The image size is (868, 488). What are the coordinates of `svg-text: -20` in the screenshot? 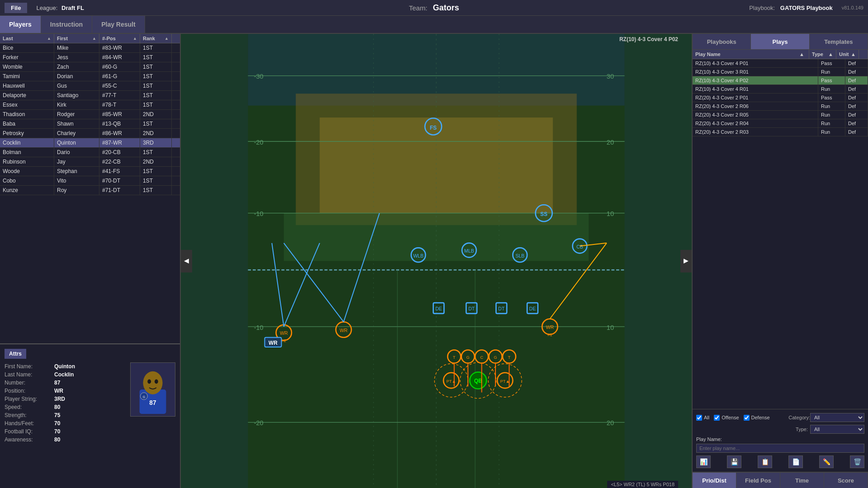 It's located at (259, 423).